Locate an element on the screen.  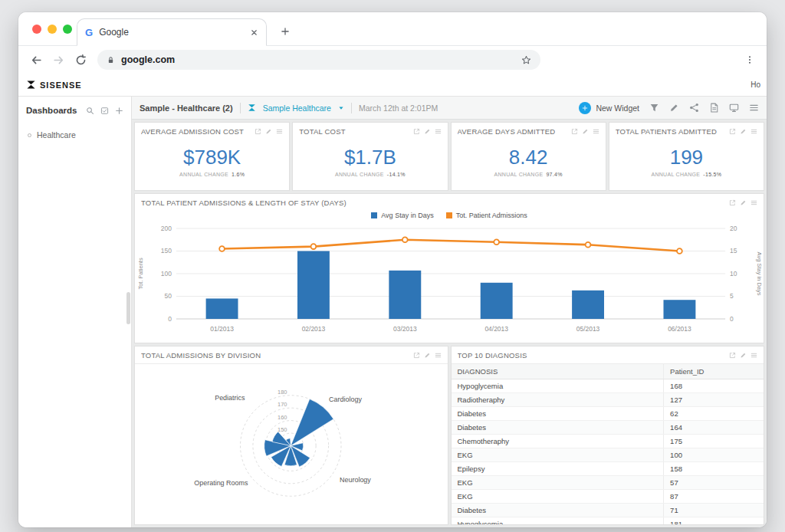
table-row: EKG87 is located at coordinates (608, 497).